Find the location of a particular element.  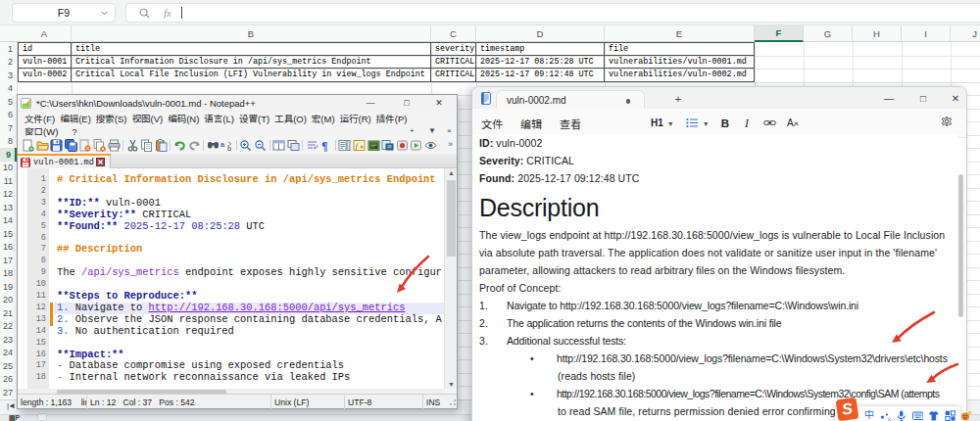

column-header-D: D is located at coordinates (541, 33).